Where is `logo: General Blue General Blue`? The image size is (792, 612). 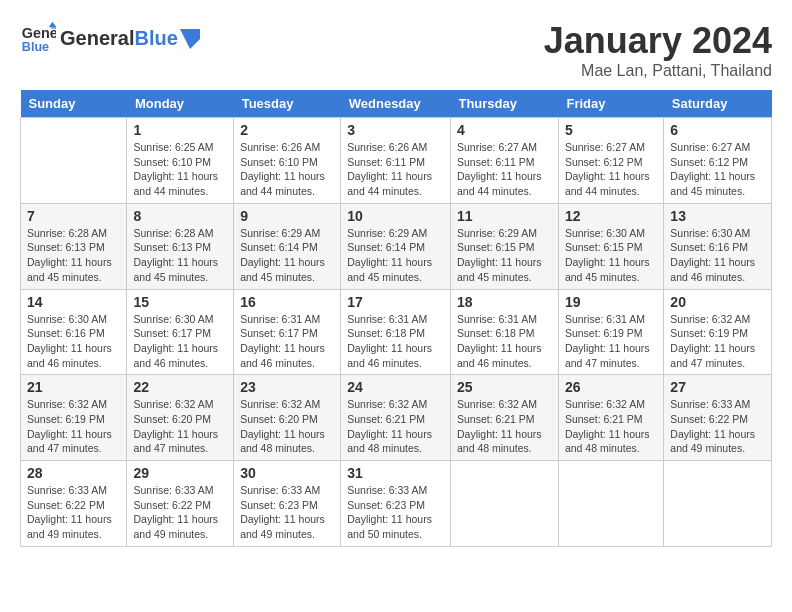 logo: General Blue General Blue is located at coordinates (110, 38).